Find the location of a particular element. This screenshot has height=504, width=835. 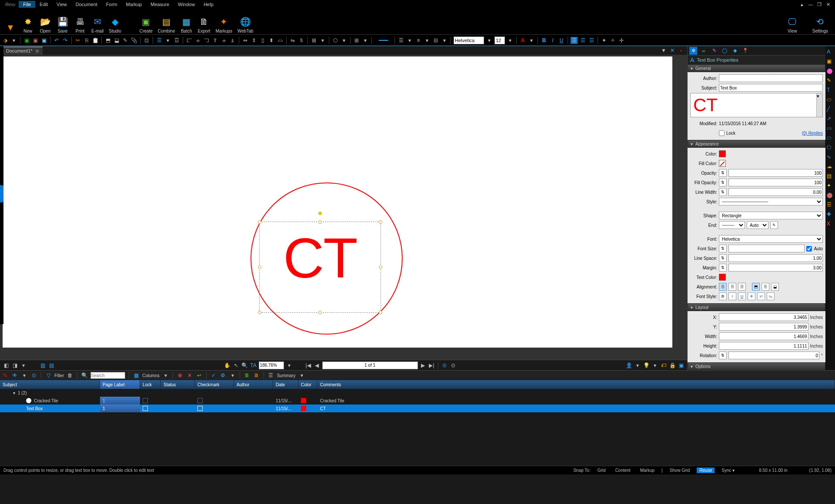

subscript-button: X₁ is located at coordinates (771, 296).